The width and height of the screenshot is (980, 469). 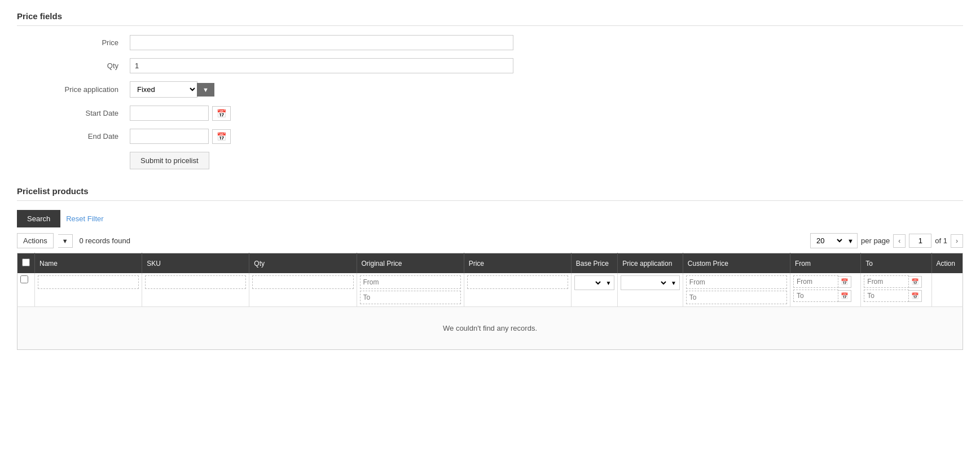 What do you see at coordinates (920, 240) in the screenshot?
I see `page-input` at bounding box center [920, 240].